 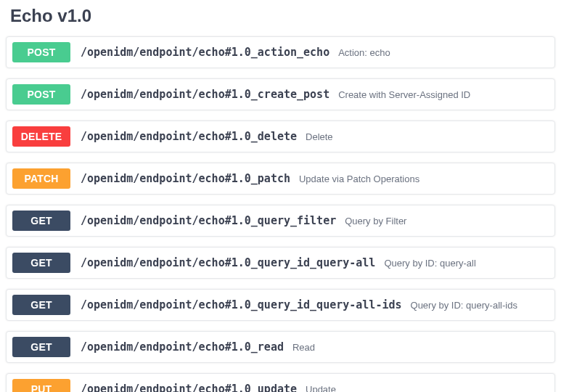 I want to click on method-badge: DELETE, so click(x=41, y=136).